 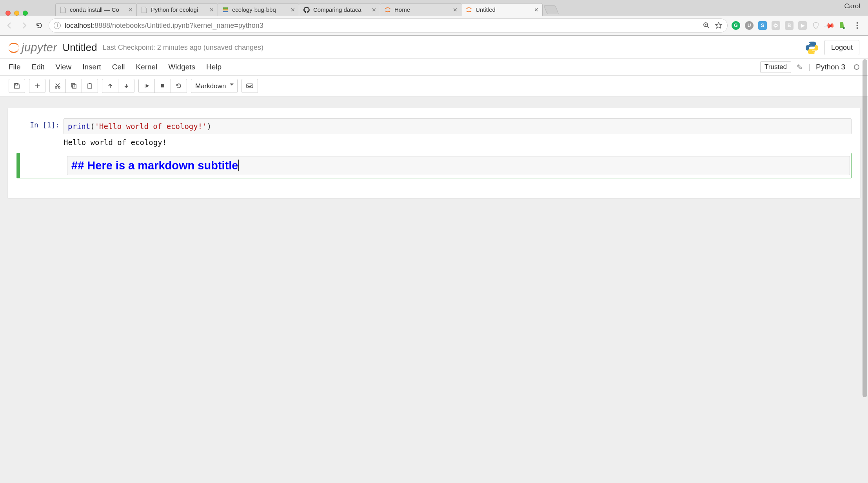 What do you see at coordinates (177, 9) in the screenshot?
I see `browser-tab-python-ecology: Python for ecologi ✕` at bounding box center [177, 9].